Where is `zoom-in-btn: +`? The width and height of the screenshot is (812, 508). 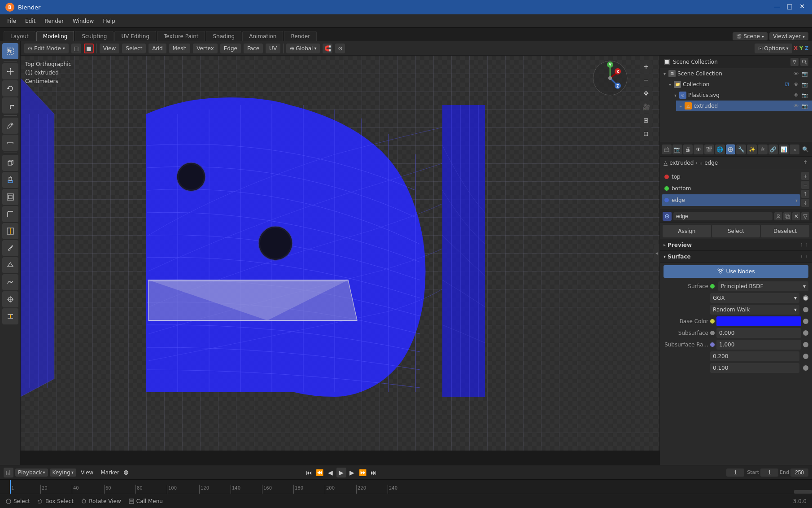
zoom-in-btn: + is located at coordinates (646, 66).